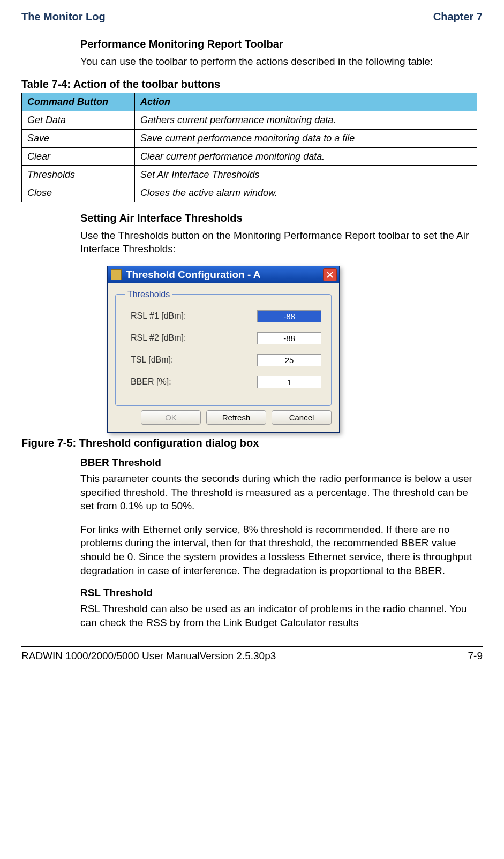  What do you see at coordinates (279, 44) in the screenshot?
I see `section1-title: Performance Monitoring Report Toolbar` at bounding box center [279, 44].